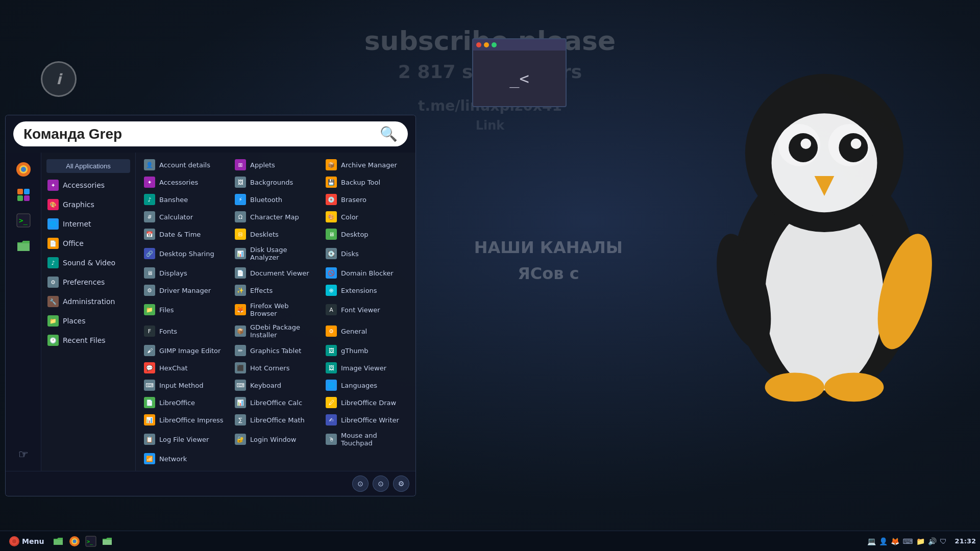  What do you see at coordinates (88, 166) in the screenshot?
I see `all-apps-button: All Applications` at bounding box center [88, 166].